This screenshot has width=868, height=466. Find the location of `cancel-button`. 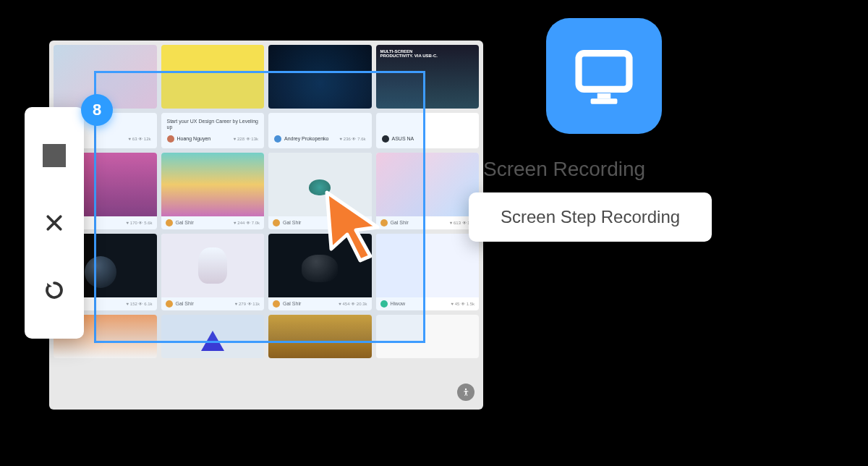

cancel-button is located at coordinates (54, 223).